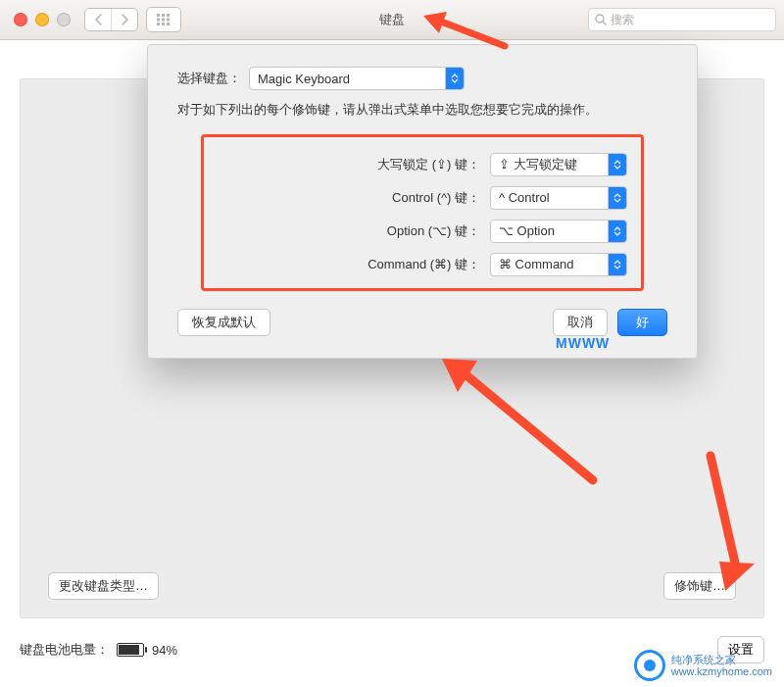 The height and width of the screenshot is (687, 784). What do you see at coordinates (422, 265) in the screenshot?
I see `modifier-row-command: Command (⌘) 键： ⌘ Command` at bounding box center [422, 265].